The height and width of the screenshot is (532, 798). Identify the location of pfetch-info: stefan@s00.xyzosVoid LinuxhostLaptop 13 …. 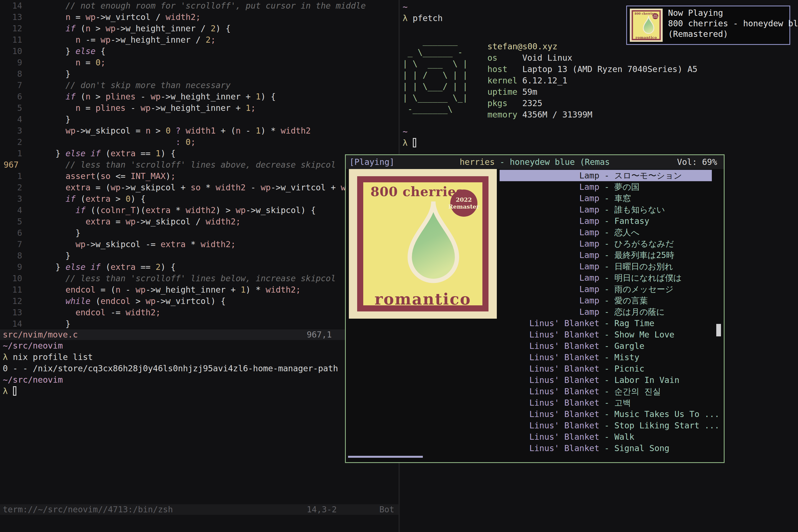
(592, 80).